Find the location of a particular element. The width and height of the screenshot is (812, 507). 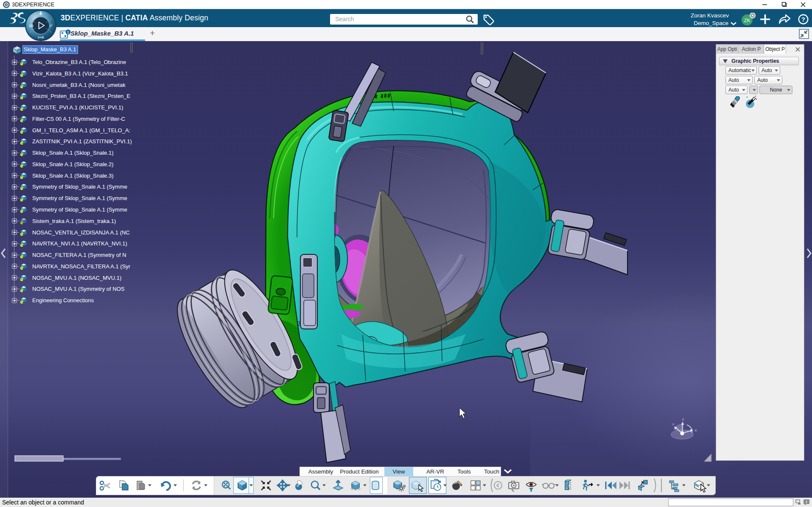

svg-text: 3D is located at coordinates (31, 26).